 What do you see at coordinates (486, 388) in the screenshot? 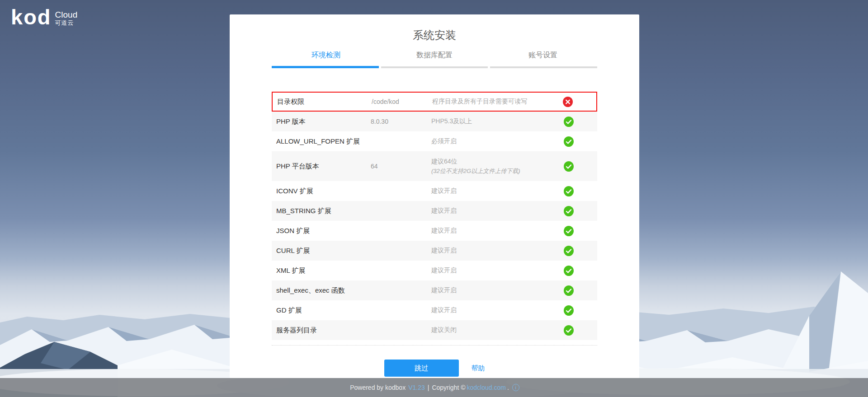
I see `kodcloud-link: kodcloud.com` at bounding box center [486, 388].